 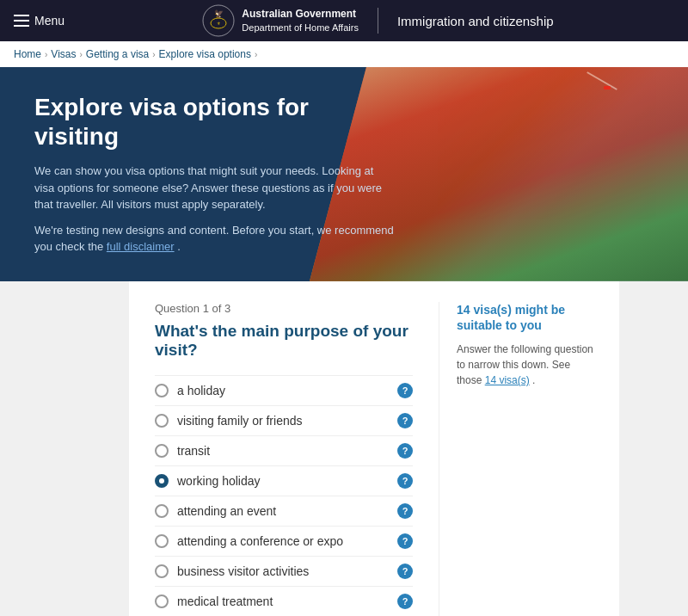 I want to click on breadcrumb-sep-4: ›, so click(x=256, y=55).